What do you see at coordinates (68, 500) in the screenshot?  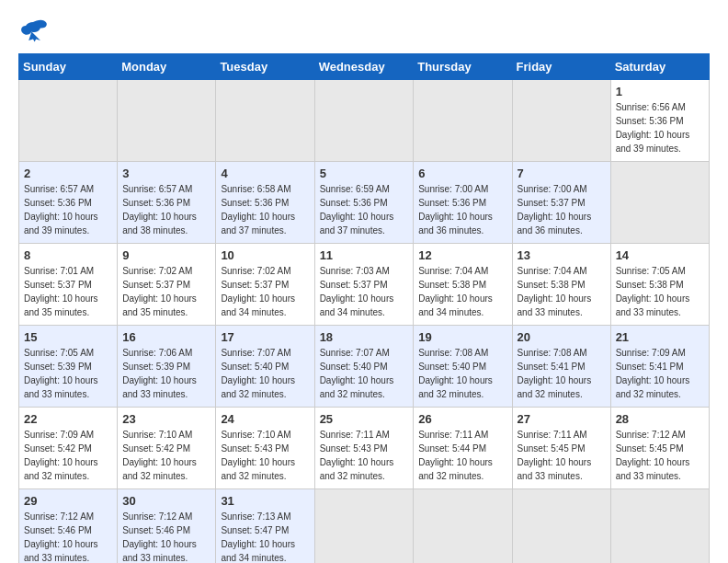 I see `day-number: 29` at bounding box center [68, 500].